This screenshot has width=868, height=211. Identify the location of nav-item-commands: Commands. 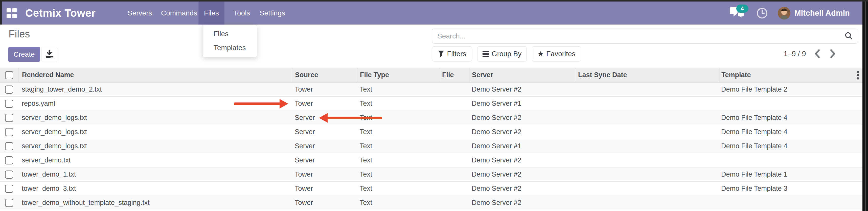
(179, 13).